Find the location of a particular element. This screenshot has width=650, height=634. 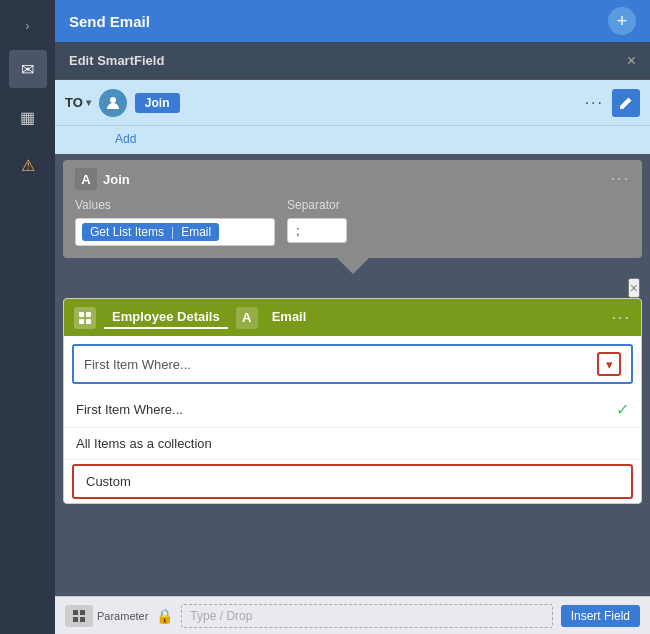

emp-tab-email: Email is located at coordinates (290, 318).